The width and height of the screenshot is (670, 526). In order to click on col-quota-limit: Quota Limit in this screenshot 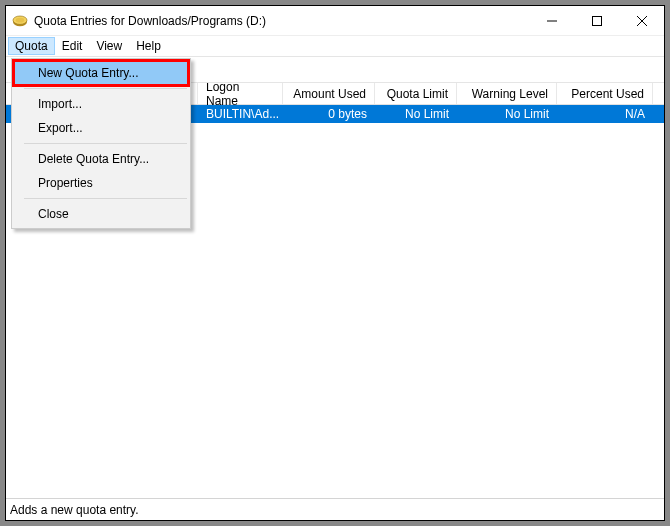, I will do `click(416, 94)`.